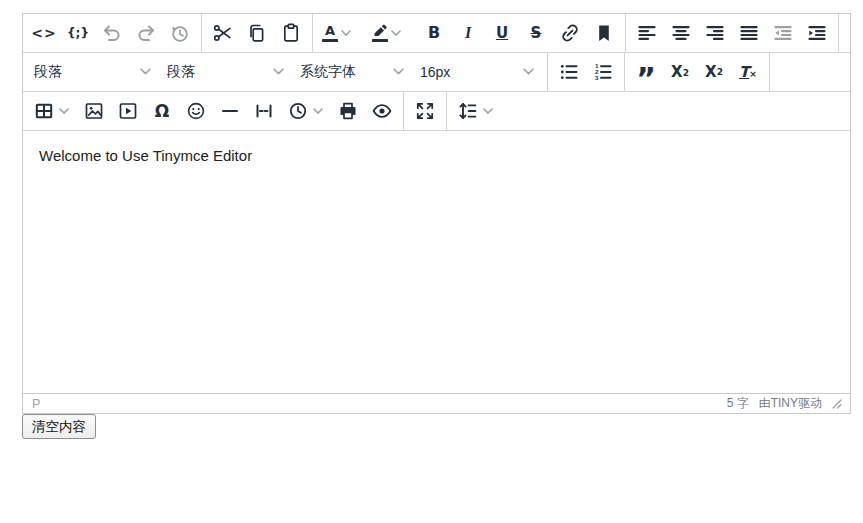 This screenshot has width=863, height=523. I want to click on remove-format-button: T×, so click(748, 72).